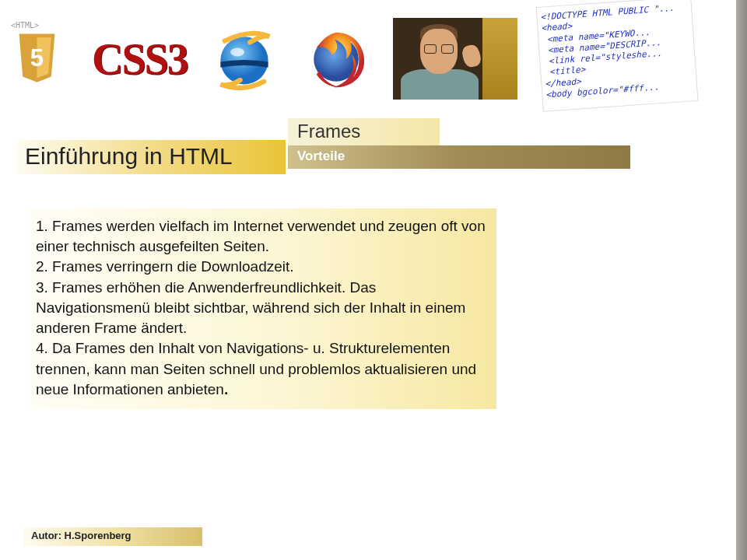 This screenshot has width=747, height=560. I want to click on list-item-2: 2. Frames verringern die Downloadzeit., so click(261, 267).